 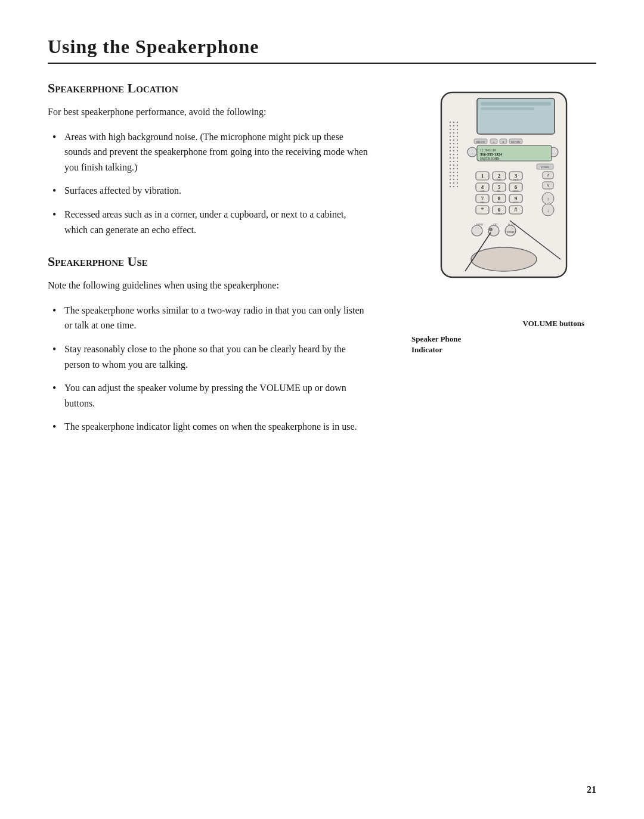 What do you see at coordinates (209, 112) in the screenshot?
I see `section1-intro: For best speakerphone performance, avoid…` at bounding box center [209, 112].